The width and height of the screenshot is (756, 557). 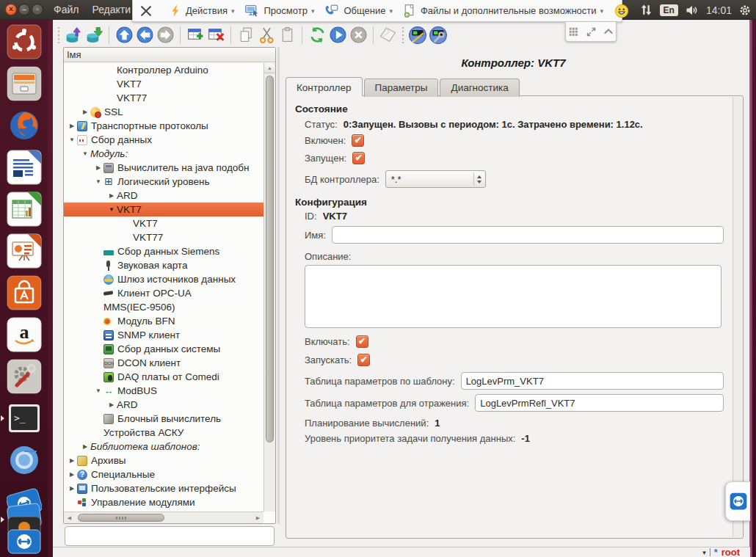 I want to click on tv-menu-item: Файлы и дополнительные возможности▾, so click(x=502, y=11).